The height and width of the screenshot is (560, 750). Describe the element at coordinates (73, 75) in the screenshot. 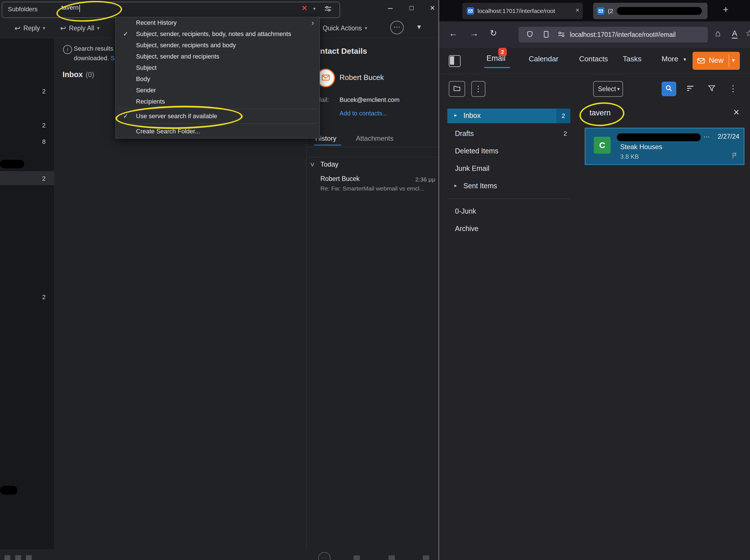

I see `list-title: Inbox` at that location.